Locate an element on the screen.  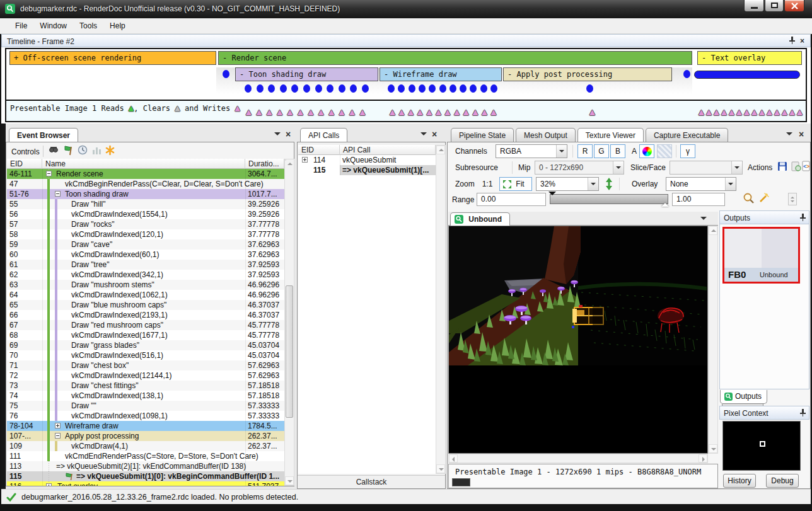
time-draws-icon is located at coordinates (83, 151).